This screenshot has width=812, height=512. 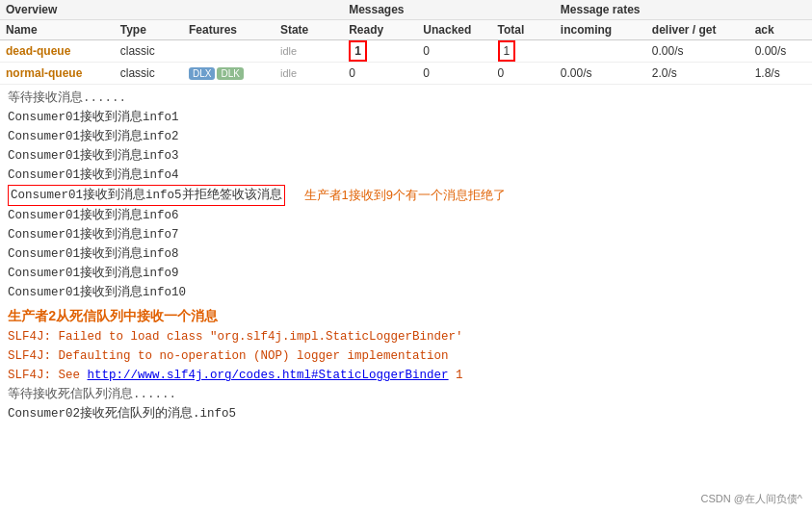 I want to click on queue-deliver-cell: 2.0/s, so click(x=697, y=73).